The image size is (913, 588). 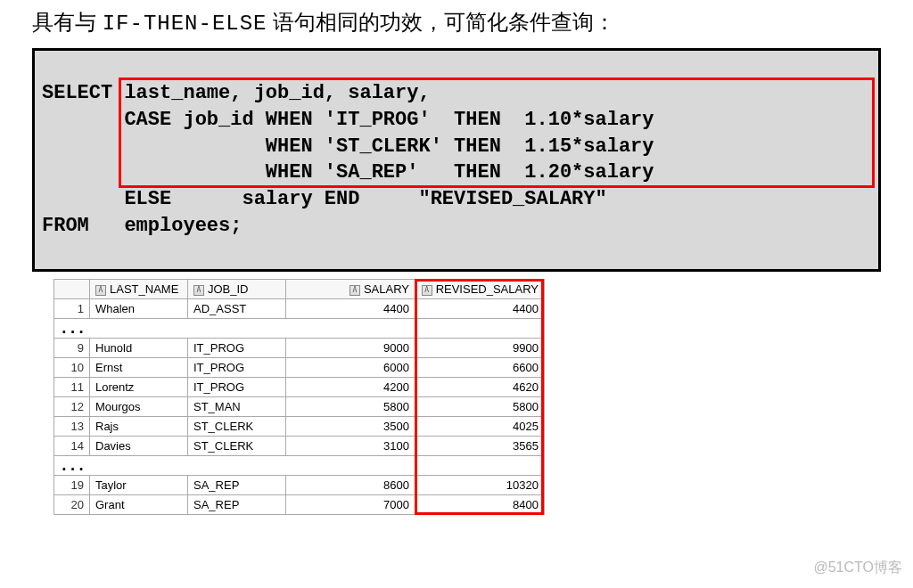 I want to click on revised-cell: 8400, so click(x=480, y=505).